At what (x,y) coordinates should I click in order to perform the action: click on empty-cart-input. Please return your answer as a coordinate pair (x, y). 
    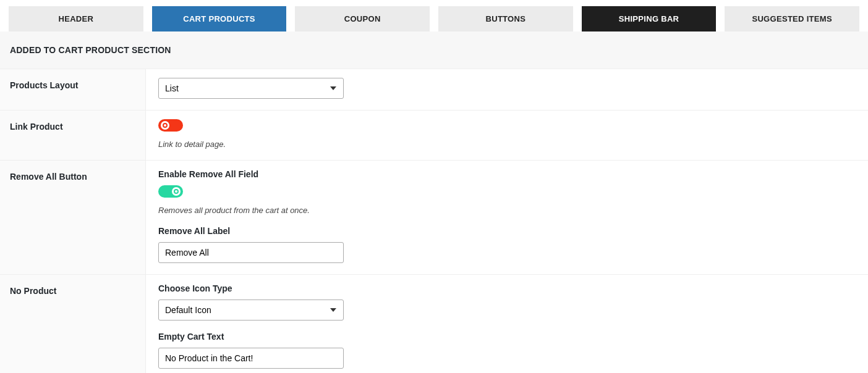
    Looking at the image, I should click on (251, 358).